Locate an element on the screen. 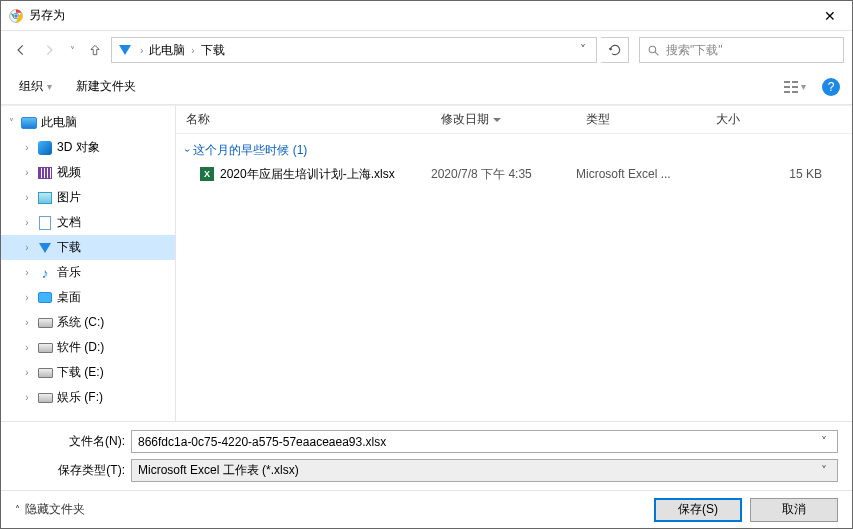 Image resolution: width=853 pixels, height=529 pixels. back-button is located at coordinates (21, 50).